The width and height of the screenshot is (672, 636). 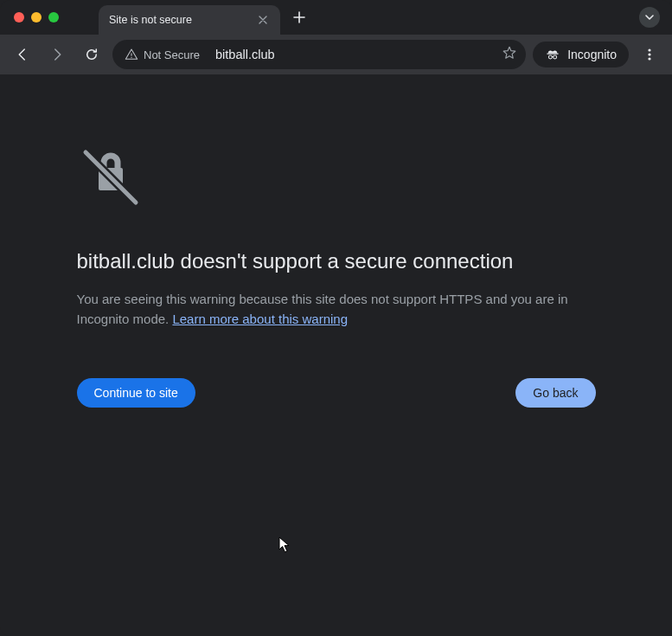 I want to click on button-row: Continue to site Go back, so click(x=336, y=393).